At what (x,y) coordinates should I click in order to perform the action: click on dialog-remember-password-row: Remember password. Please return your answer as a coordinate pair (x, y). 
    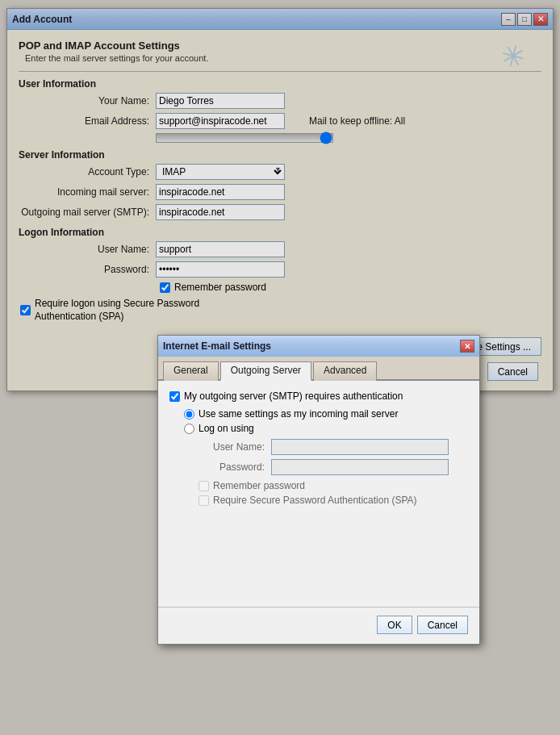
    Looking at the image, I should click on (333, 486).